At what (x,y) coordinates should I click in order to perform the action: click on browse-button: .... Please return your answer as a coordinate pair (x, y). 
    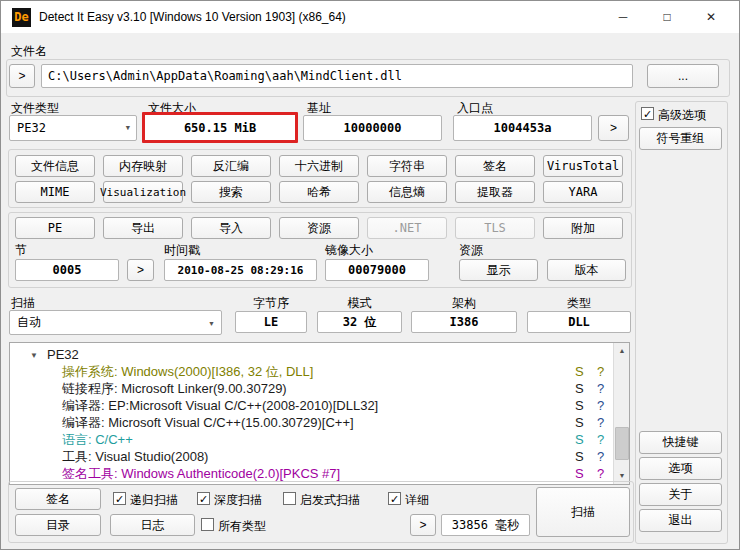
    Looking at the image, I should click on (683, 76).